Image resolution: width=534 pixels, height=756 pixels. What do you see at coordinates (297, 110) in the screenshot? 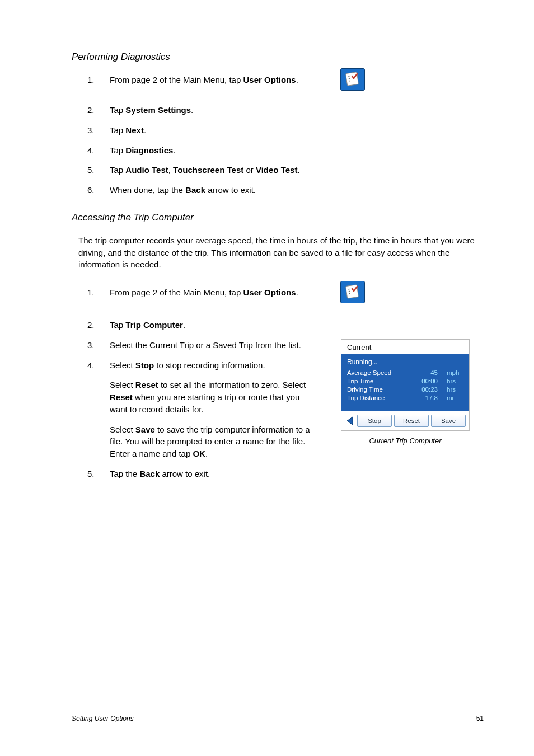
I see `step-text: Tap System Settings.` at bounding box center [297, 110].